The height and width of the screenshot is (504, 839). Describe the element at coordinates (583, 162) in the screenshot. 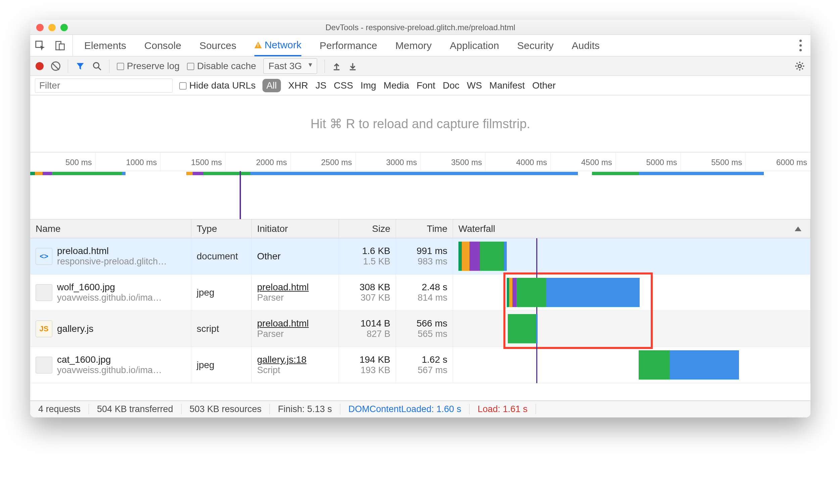

I see `timeline-tick: 4500 ms` at that location.